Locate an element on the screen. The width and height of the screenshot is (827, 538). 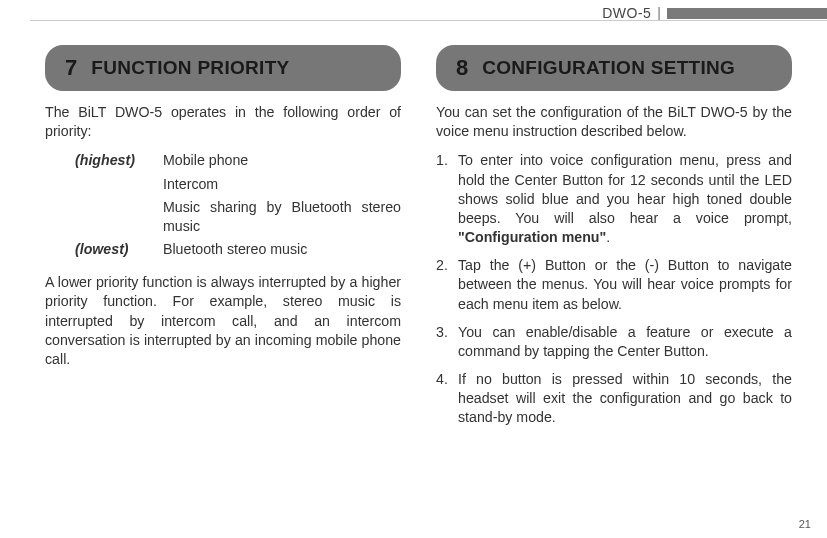
priority-row: (lowest) Bluetooth stereo music is located at coordinates (238, 250).